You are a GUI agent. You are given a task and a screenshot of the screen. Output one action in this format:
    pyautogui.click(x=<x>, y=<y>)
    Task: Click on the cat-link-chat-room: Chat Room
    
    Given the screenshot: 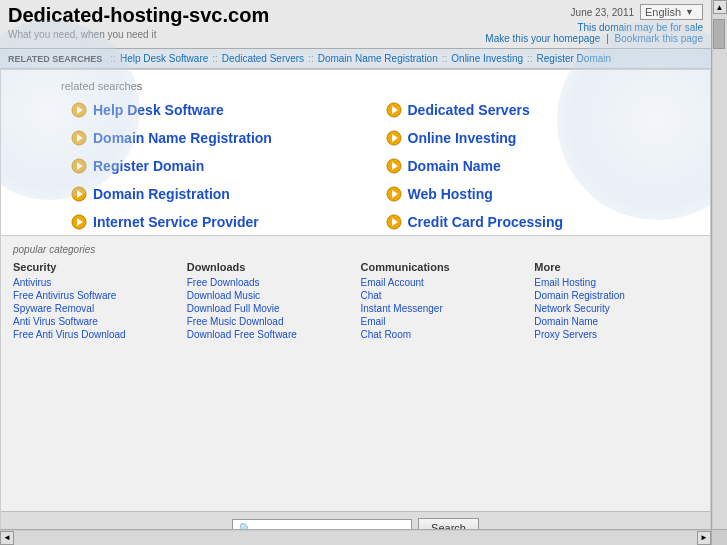 What is the action you would take?
    pyautogui.click(x=443, y=334)
    